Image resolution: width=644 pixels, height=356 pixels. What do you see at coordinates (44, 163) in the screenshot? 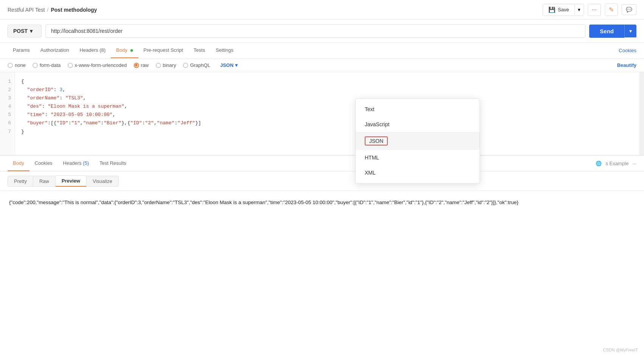
I see `resp-tab-cookies-label: Cookies` at bounding box center [44, 163].